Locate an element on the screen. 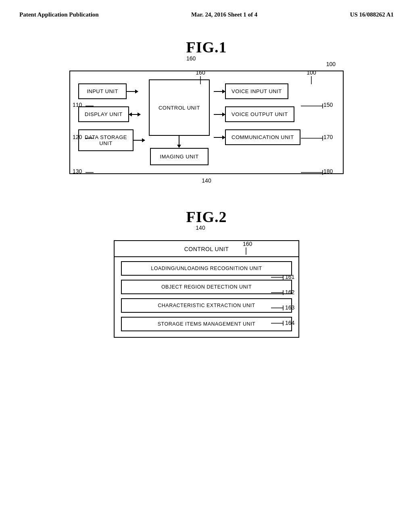 The width and height of the screenshot is (413, 532). display-unit-box: DISPLAY UNIT is located at coordinates (104, 114).